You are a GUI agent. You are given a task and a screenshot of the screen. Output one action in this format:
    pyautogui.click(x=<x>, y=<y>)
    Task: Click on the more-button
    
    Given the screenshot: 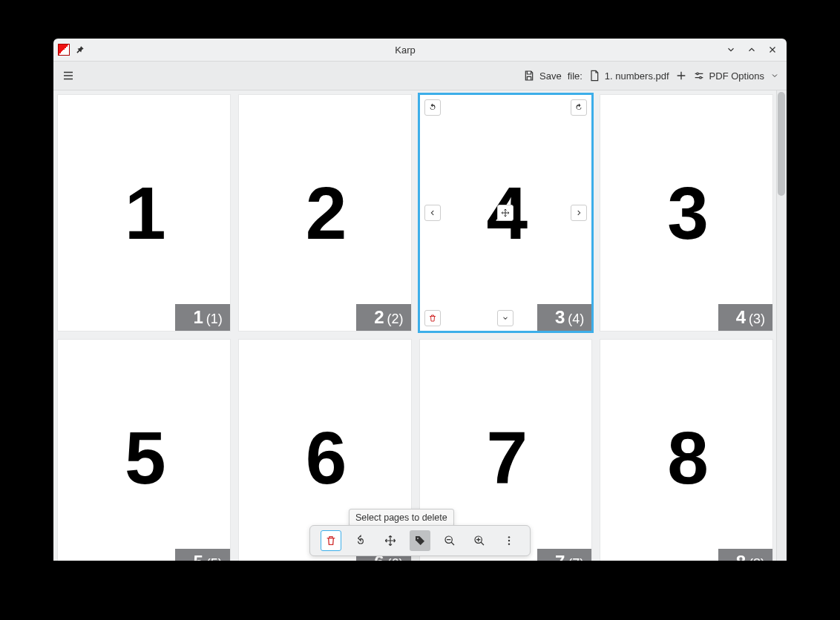 What is the action you would take?
    pyautogui.click(x=509, y=541)
    